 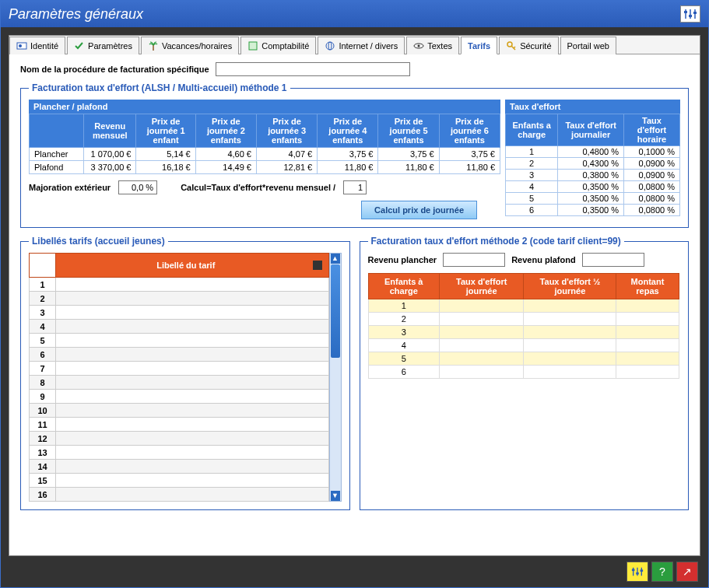 I want to click on list-item: 16, so click(x=179, y=495).